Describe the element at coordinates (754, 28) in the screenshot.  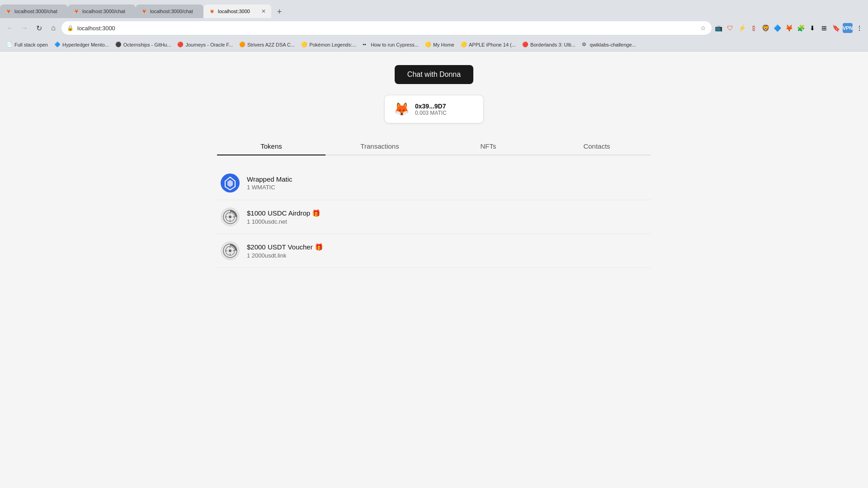
I see `crypto-icon: ₿` at that location.